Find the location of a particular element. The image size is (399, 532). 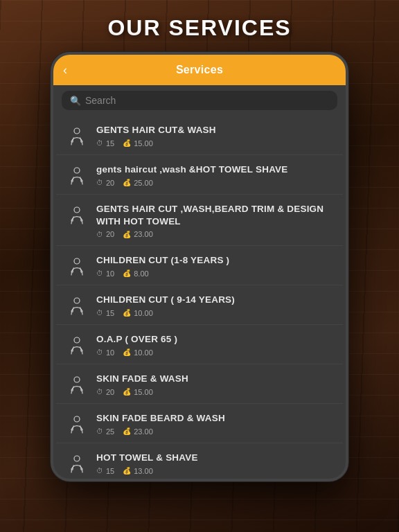

list-item: SKIN FADE BEARD & WASH ⏱ 25 💰 23.00 is located at coordinates (200, 424).